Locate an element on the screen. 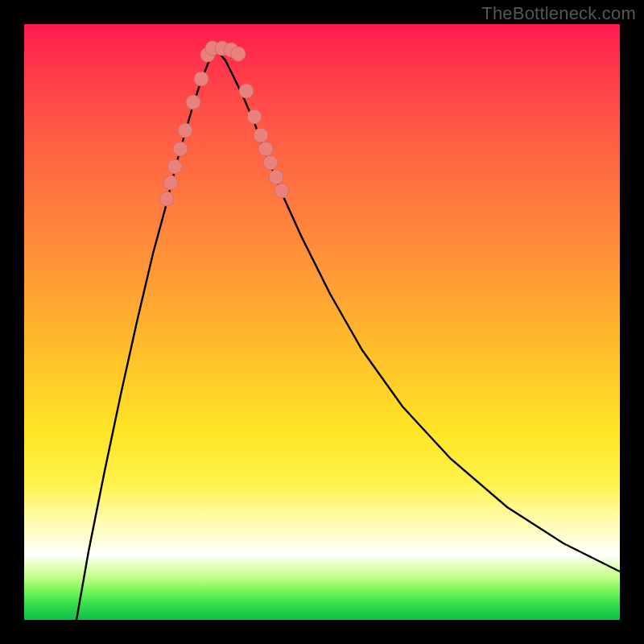  highlighted-points-group is located at coordinates (224, 124).